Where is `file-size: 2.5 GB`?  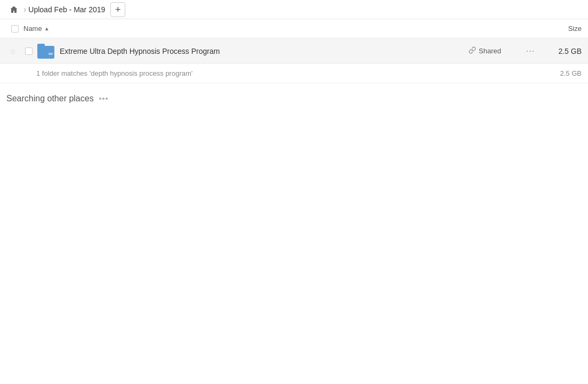
file-size: 2.5 GB is located at coordinates (560, 51).